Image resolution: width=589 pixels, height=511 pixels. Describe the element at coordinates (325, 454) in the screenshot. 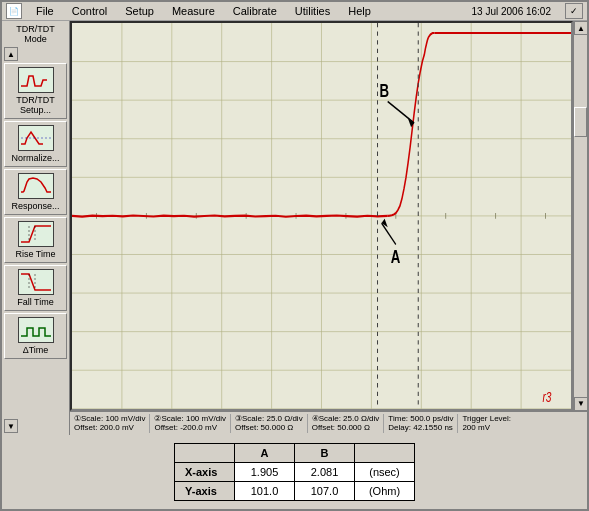

I see `col-header-b: B` at that location.